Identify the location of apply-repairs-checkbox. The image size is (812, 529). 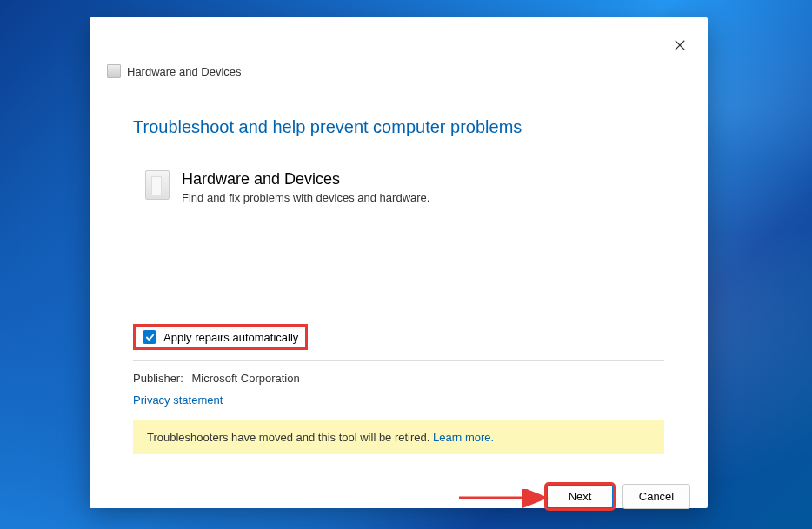
(150, 337).